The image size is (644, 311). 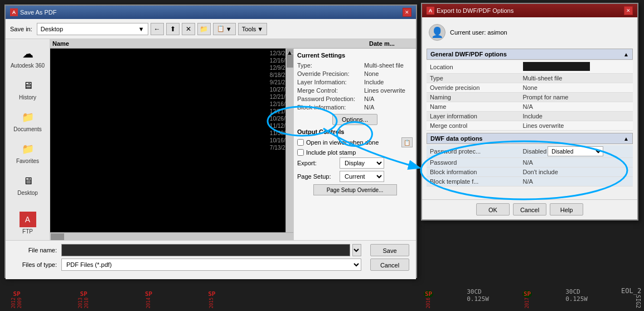 I want to click on year-2016: 2016, so click(x=428, y=303).